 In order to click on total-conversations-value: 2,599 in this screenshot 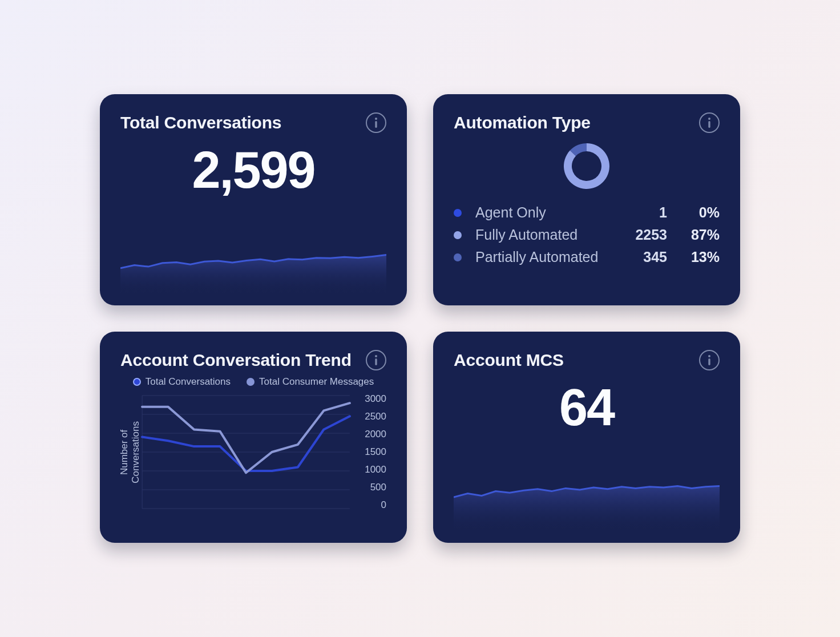, I will do `click(253, 170)`.